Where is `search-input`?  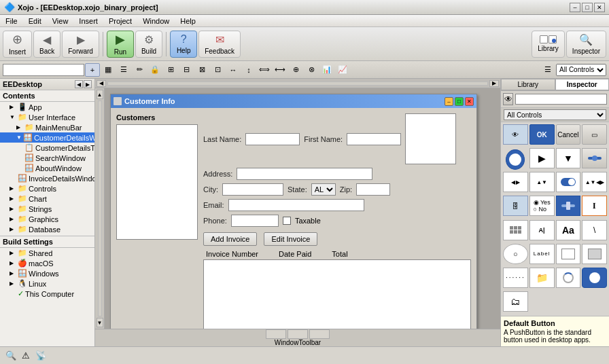 search-input is located at coordinates (44, 70).